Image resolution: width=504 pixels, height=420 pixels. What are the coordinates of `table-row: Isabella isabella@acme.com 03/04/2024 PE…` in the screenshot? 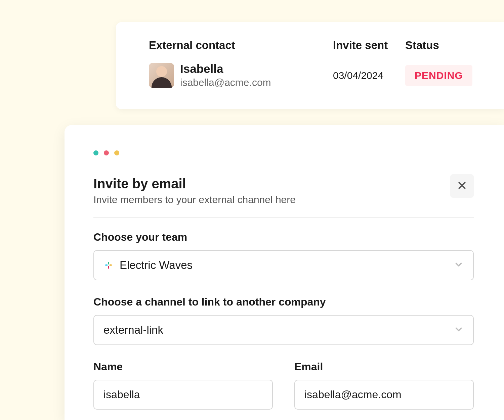 It's located at (311, 75).